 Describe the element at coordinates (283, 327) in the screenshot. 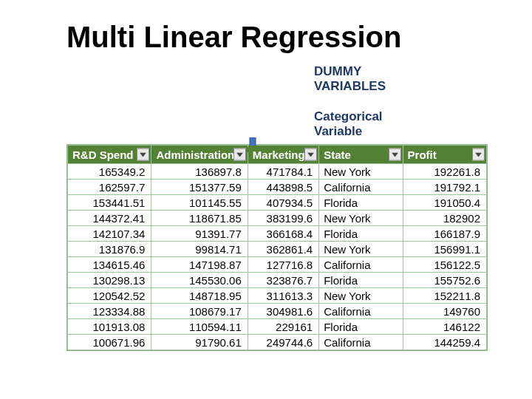

I see `cell-marketing: 229161` at that location.